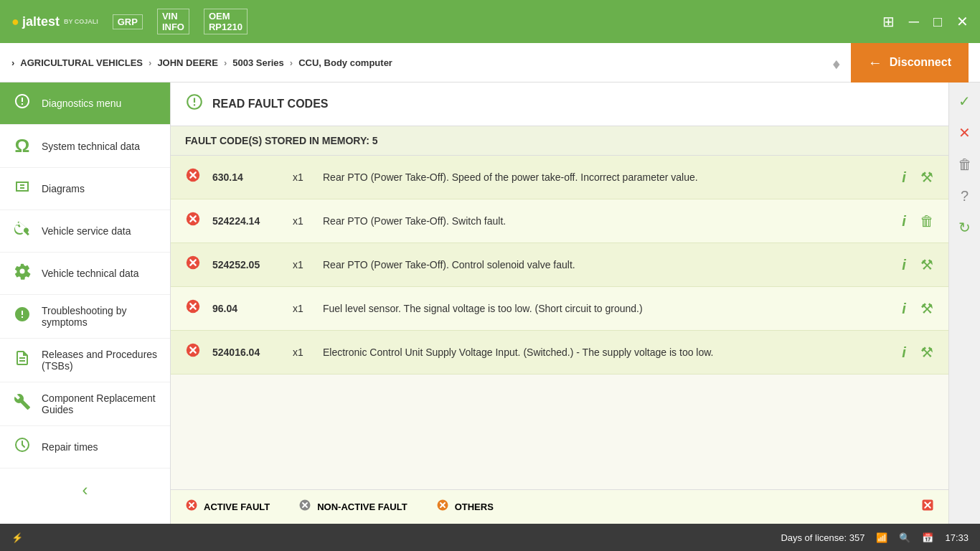 Image resolution: width=980 pixels, height=551 pixels. What do you see at coordinates (927, 265) in the screenshot?
I see `action-icon-3: ⚒` at bounding box center [927, 265].